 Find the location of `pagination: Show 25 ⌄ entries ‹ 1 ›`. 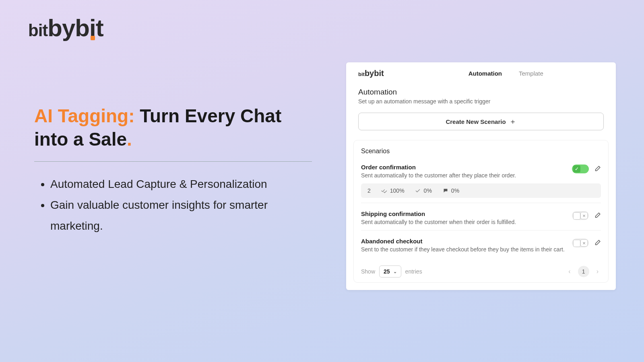

pagination: Show 25 ⌄ entries ‹ 1 › is located at coordinates (481, 269).